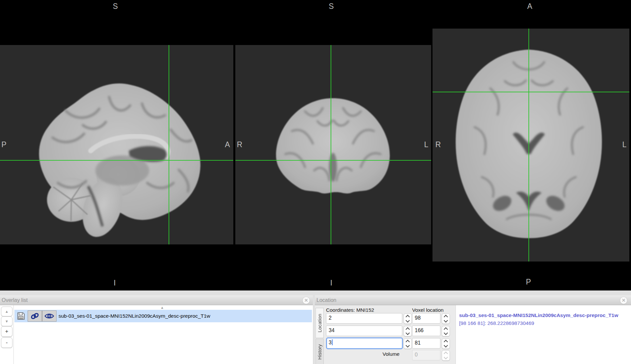 The height and width of the screenshot is (364, 631). I want to click on axial-crosshair-horizontal, so click(531, 92).